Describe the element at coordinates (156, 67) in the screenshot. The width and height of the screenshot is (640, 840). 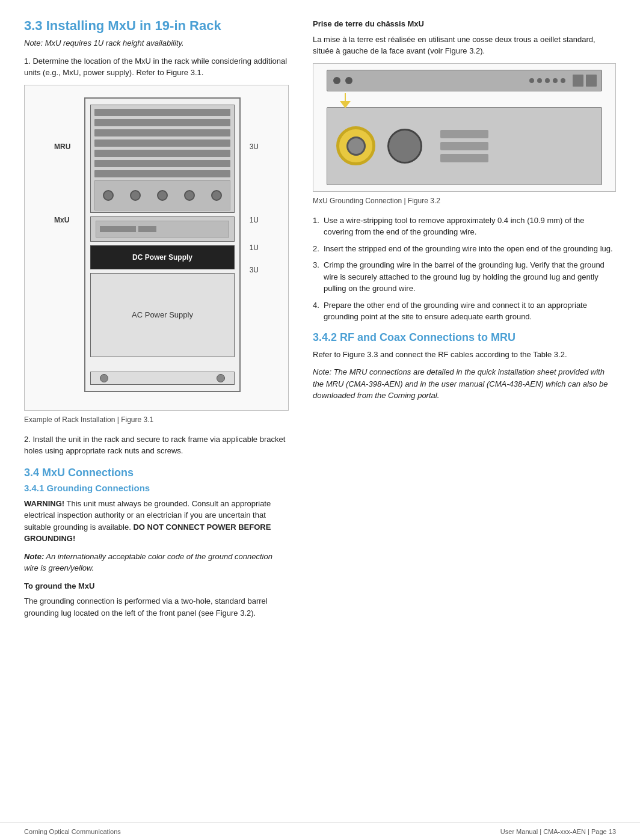
I see `section-33-step1: 1. Determine the location of the MxU in …` at that location.